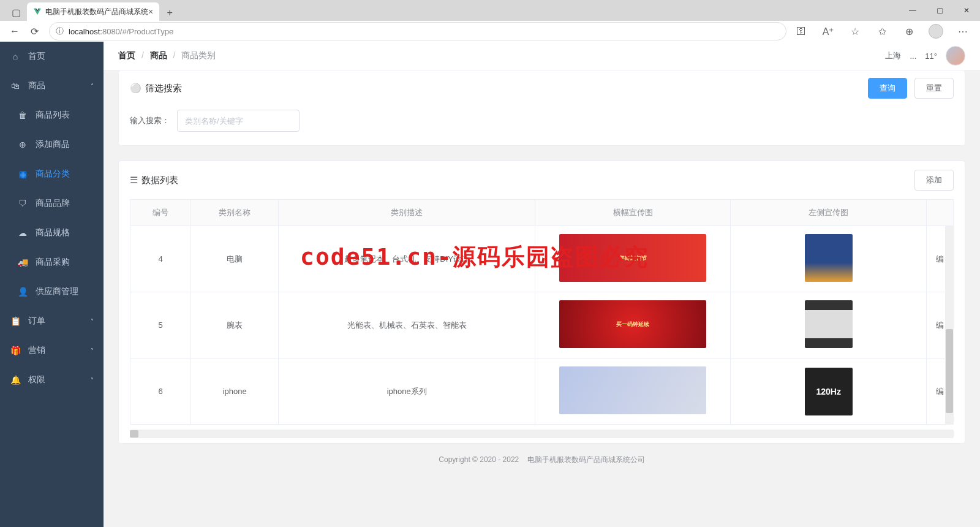 The height and width of the screenshot is (527, 980). I want to click on search-input, so click(238, 121).